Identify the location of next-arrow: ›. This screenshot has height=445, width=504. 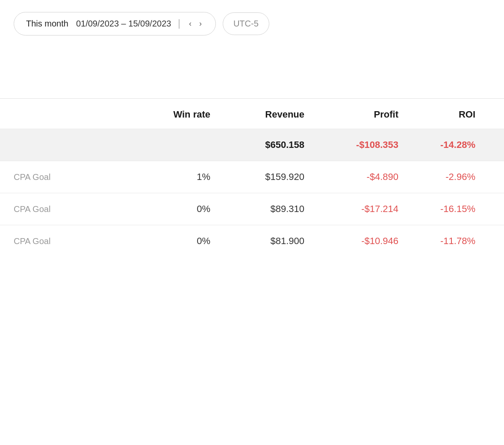
(200, 24).